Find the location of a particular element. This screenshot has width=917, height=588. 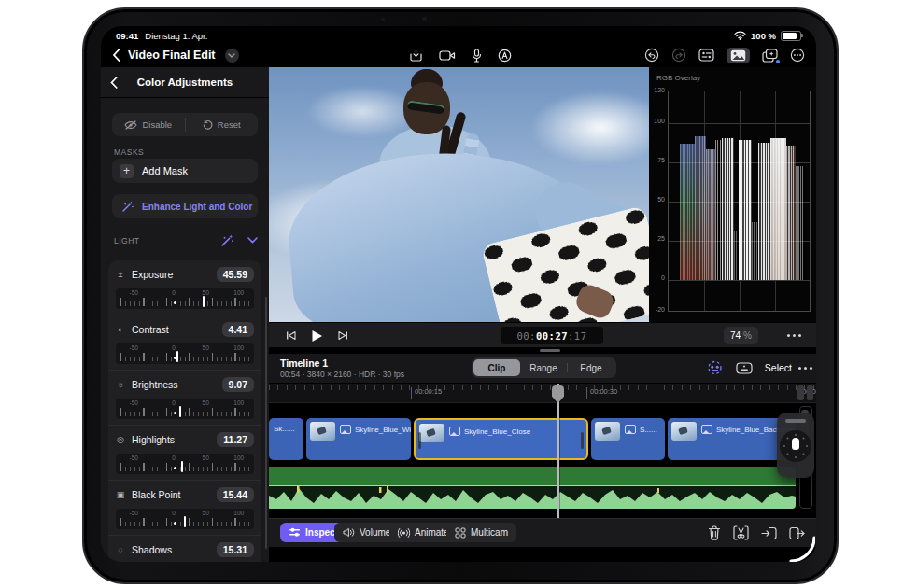

wifi-icon is located at coordinates (740, 35).